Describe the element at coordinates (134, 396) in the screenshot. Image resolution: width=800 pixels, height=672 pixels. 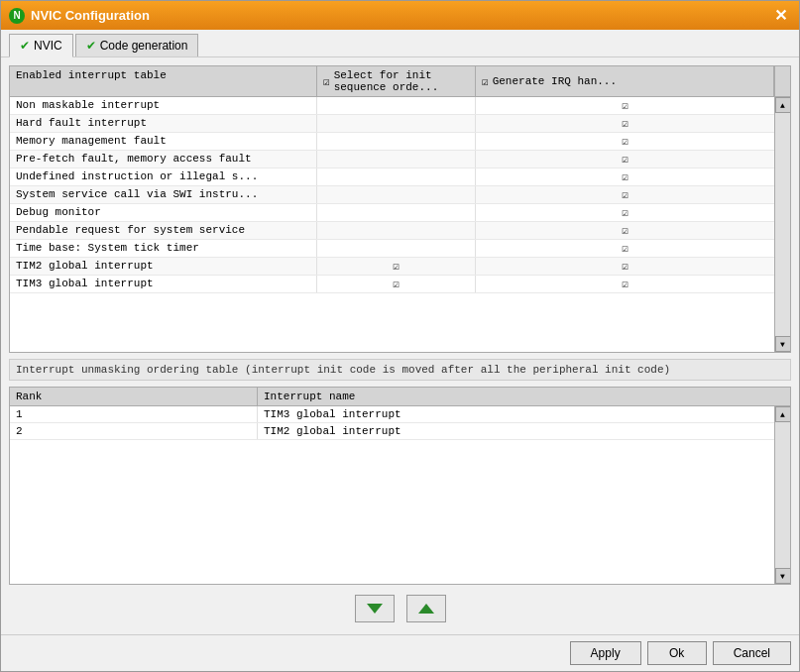
I see `rank-col-header: Rank` at that location.